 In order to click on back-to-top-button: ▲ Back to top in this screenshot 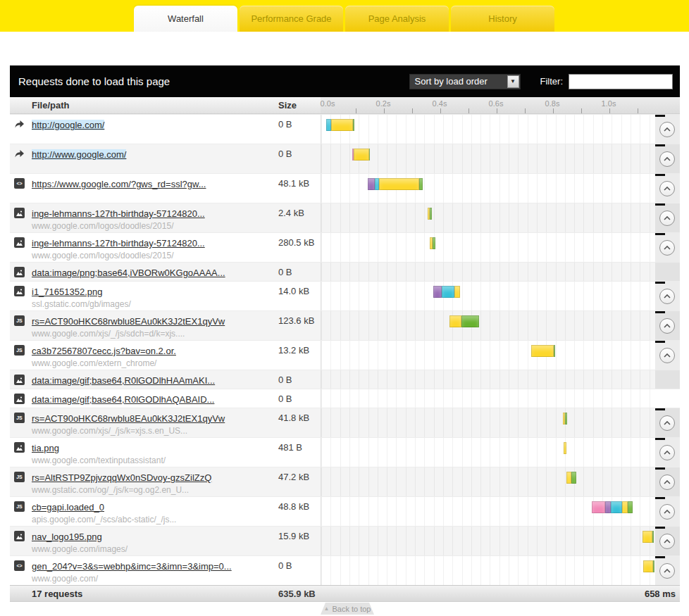, I will do `click(347, 608)`.